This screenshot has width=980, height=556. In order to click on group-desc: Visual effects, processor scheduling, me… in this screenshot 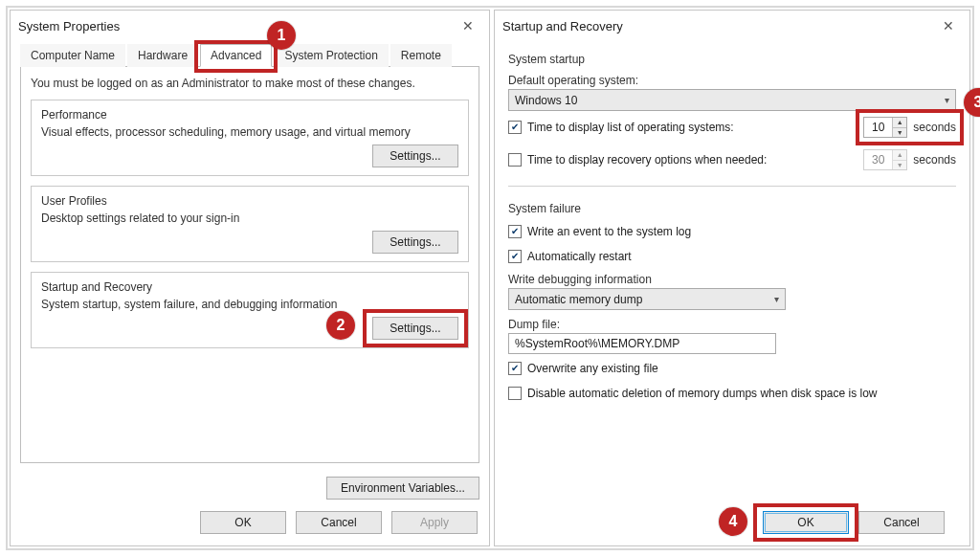, I will do `click(250, 132)`.